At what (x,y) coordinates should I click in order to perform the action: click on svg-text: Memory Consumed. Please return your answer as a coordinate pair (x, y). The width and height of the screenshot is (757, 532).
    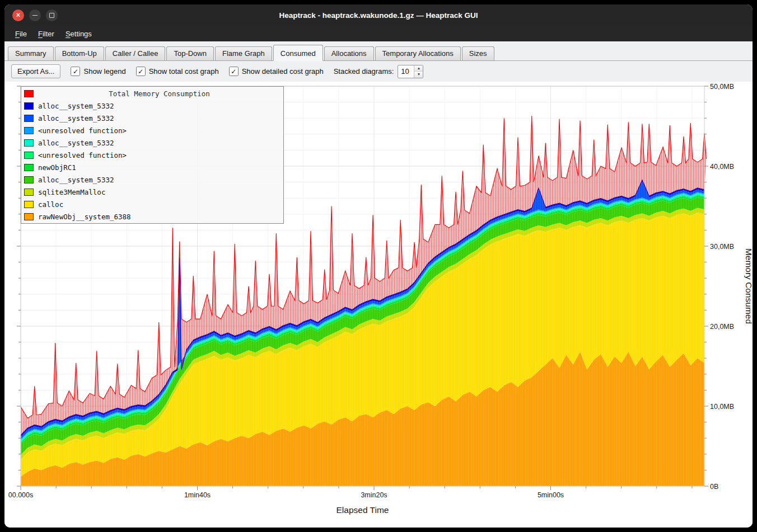
    Looking at the image, I should click on (748, 286).